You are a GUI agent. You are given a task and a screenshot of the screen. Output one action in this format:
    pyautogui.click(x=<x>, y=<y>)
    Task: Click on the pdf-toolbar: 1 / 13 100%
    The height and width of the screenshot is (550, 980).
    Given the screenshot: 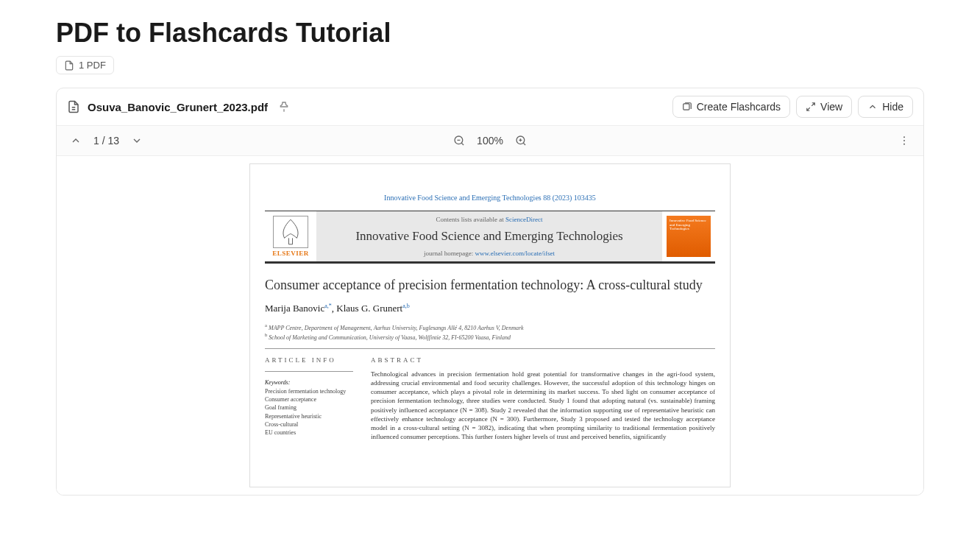 What is the action you would take?
    pyautogui.click(x=490, y=141)
    